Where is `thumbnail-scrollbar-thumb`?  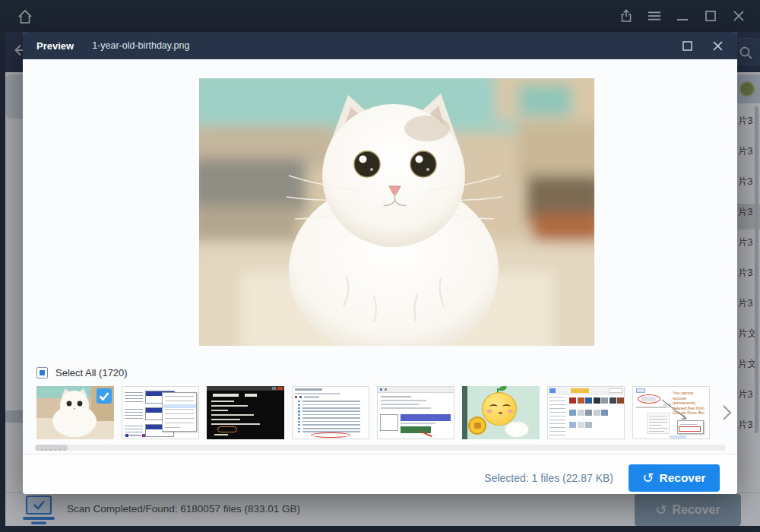
thumbnail-scrollbar-thumb is located at coordinates (52, 448).